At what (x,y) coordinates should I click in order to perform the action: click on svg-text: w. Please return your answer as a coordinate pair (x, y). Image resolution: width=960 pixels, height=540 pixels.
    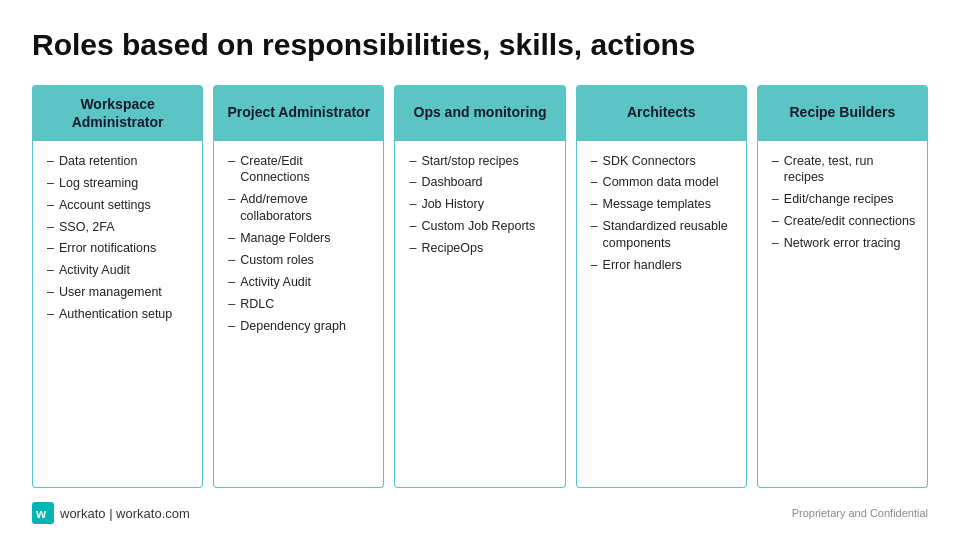
    Looking at the image, I should click on (41, 514).